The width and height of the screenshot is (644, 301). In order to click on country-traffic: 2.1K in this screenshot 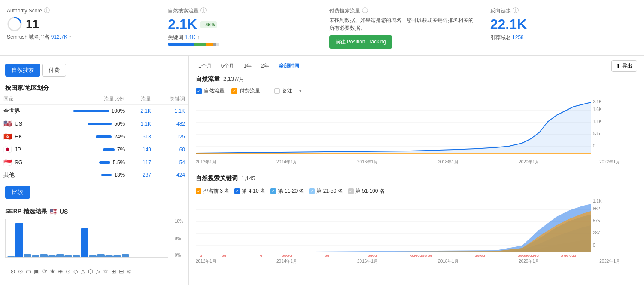, I will do `click(141, 111)`.